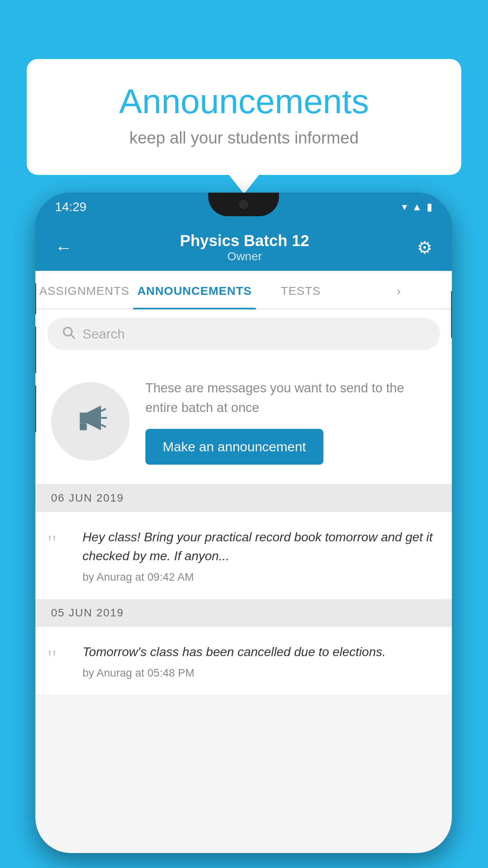 The image size is (488, 868). Describe the element at coordinates (259, 546) in the screenshot. I see `announcement-text-1: Hey class! Bring your practical record b…` at that location.